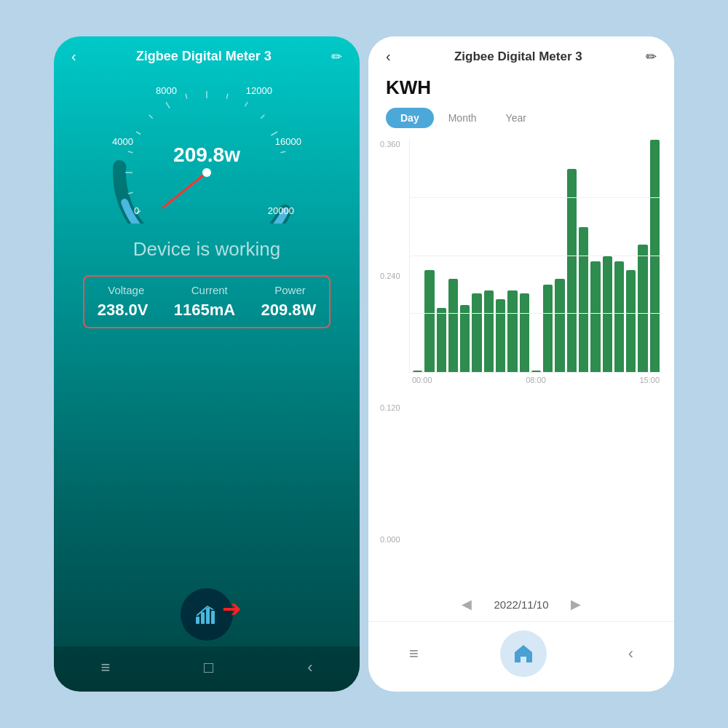  What do you see at coordinates (123, 310) in the screenshot?
I see `voltage-value: 238.0V` at bounding box center [123, 310].